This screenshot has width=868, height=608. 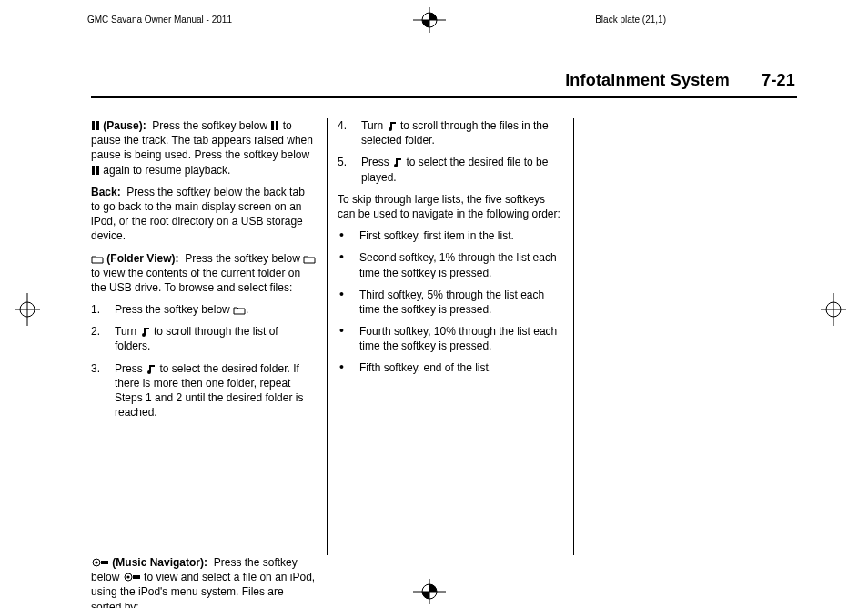 What do you see at coordinates (124, 126) in the screenshot?
I see `pause-label: (Pause):` at bounding box center [124, 126].